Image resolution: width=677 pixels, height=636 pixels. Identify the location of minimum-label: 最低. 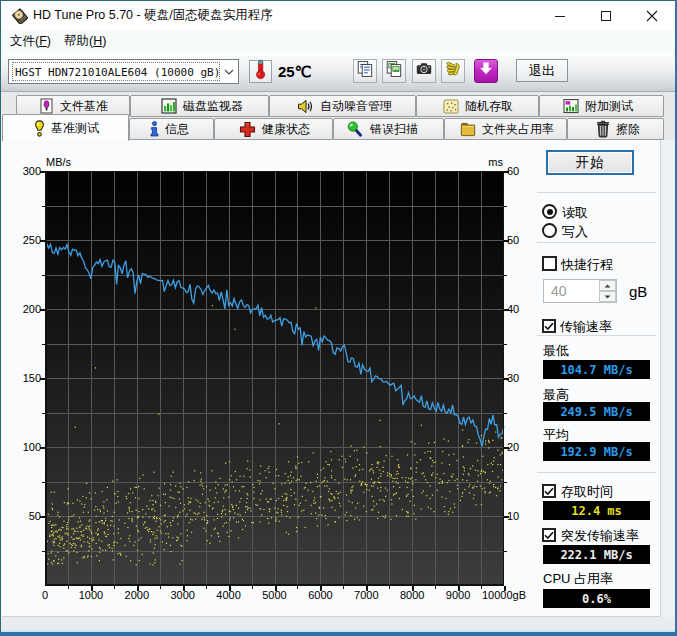
(556, 351).